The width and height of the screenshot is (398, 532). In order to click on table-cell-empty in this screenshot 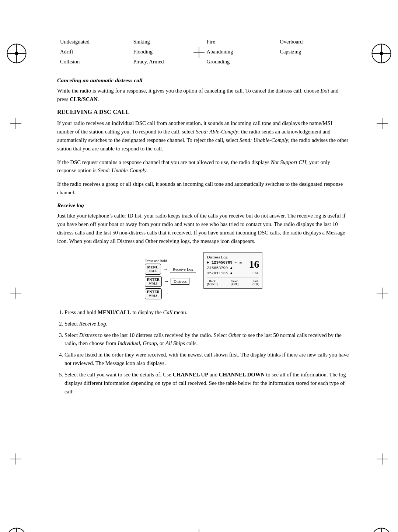, I will do `click(313, 62)`.